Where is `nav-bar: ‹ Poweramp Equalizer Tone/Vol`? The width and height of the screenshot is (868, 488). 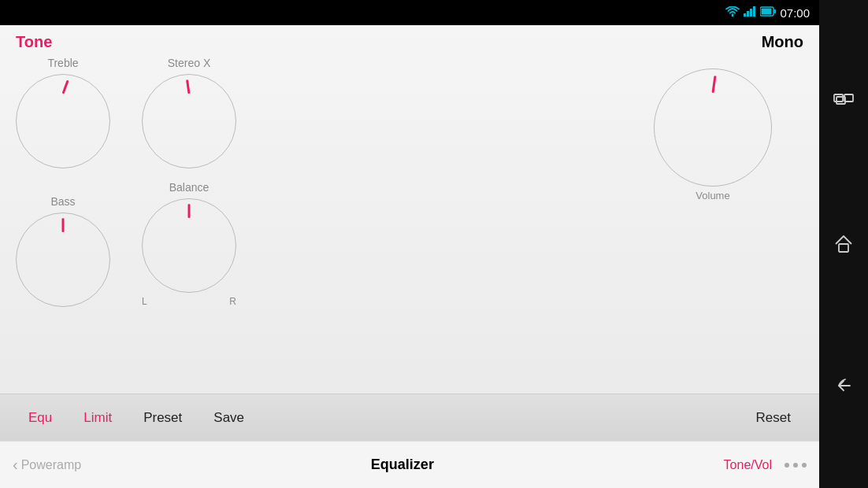
nav-bar: ‹ Poweramp Equalizer Tone/Vol is located at coordinates (410, 464).